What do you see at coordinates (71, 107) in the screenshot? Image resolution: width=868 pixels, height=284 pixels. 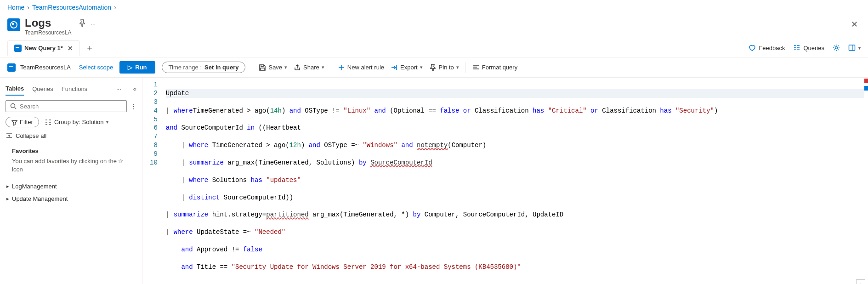 I see `sidebar-search-input` at bounding box center [71, 107].